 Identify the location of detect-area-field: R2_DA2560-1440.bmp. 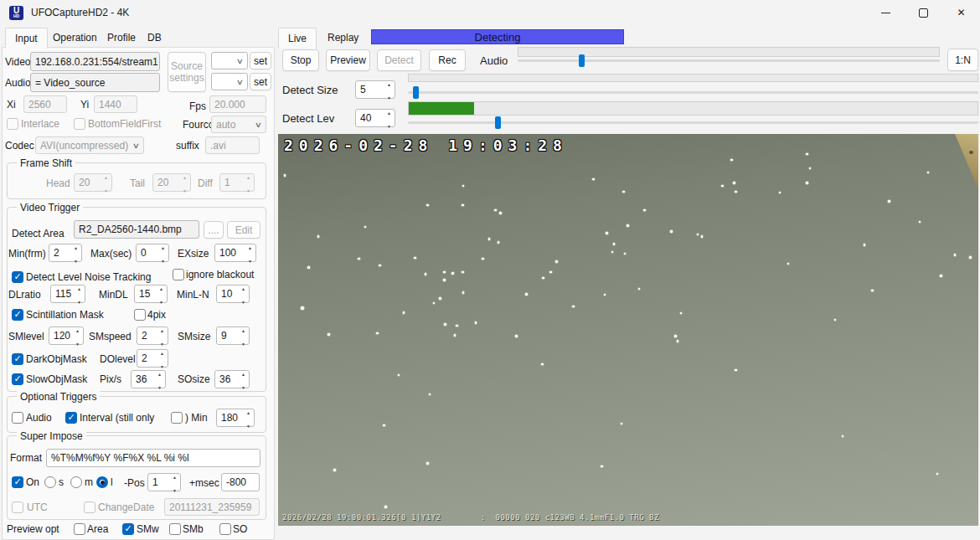
(137, 229).